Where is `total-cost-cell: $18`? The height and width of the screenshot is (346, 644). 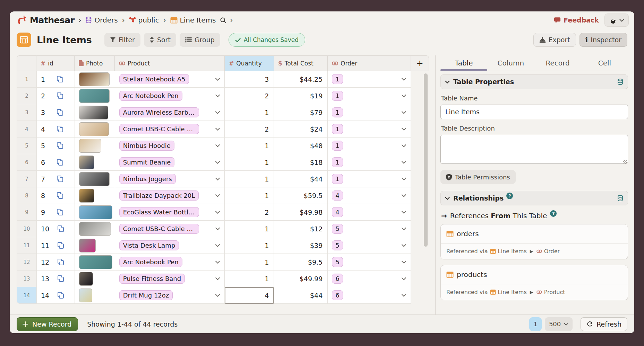
total-cost-cell: $18 is located at coordinates (301, 162).